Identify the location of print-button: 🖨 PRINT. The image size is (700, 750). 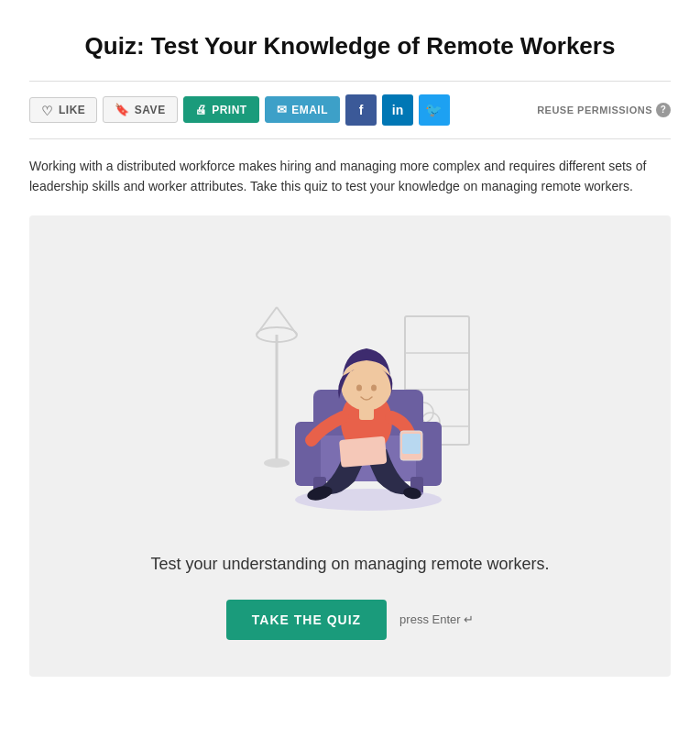
(222, 110).